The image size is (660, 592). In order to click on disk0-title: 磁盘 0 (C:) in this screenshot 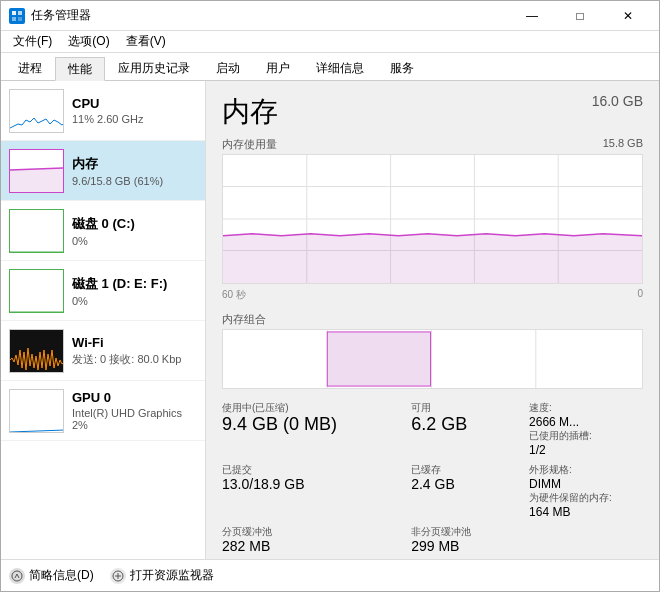, I will do `click(134, 224)`.